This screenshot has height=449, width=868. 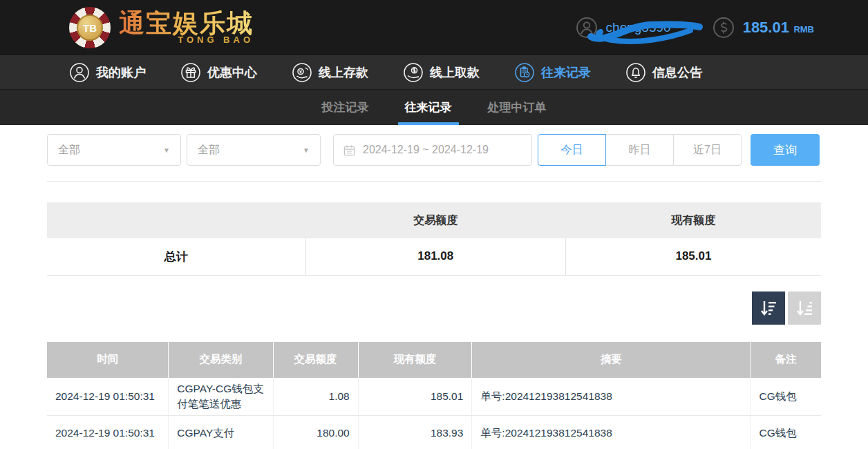 I want to click on filter-row: 全部 ▼ 全部 ▼ 2024-12-19 ~ 2024-12-19 今日 昨日 …, so click(x=434, y=150).